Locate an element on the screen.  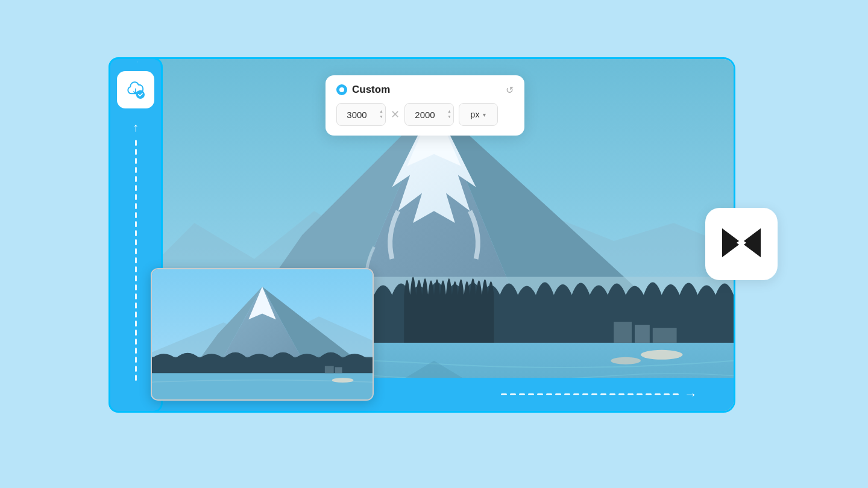
cloud-upload-box is located at coordinates (136, 90).